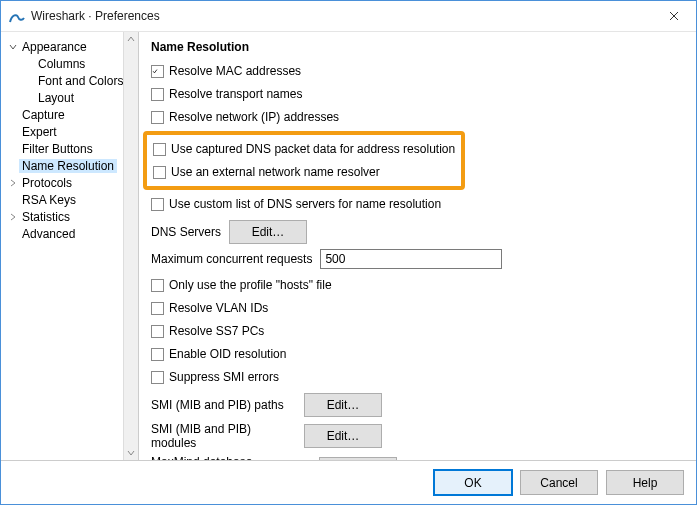 Image resolution: width=697 pixels, height=505 pixels. I want to click on tree-label: Columns, so click(62, 64).